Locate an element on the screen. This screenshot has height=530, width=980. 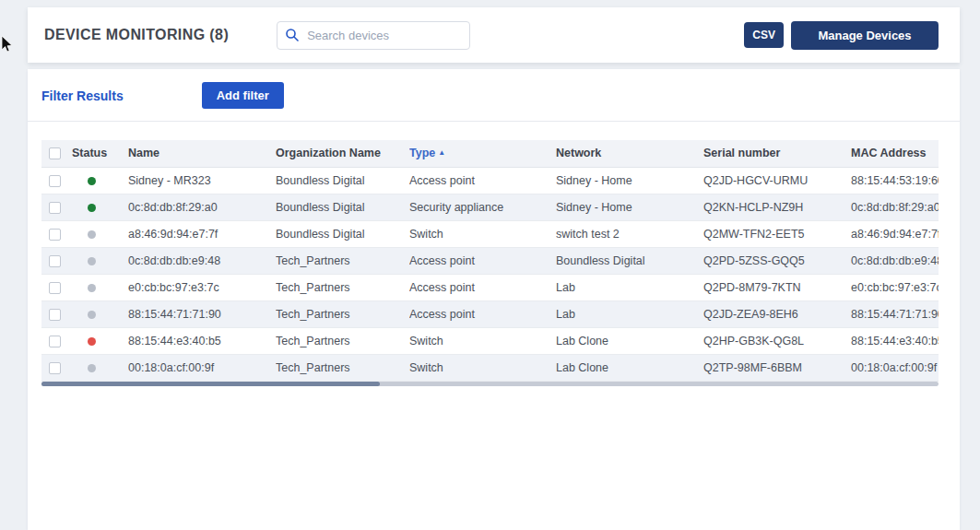
filter-results-link: Filter Results is located at coordinates (83, 96).